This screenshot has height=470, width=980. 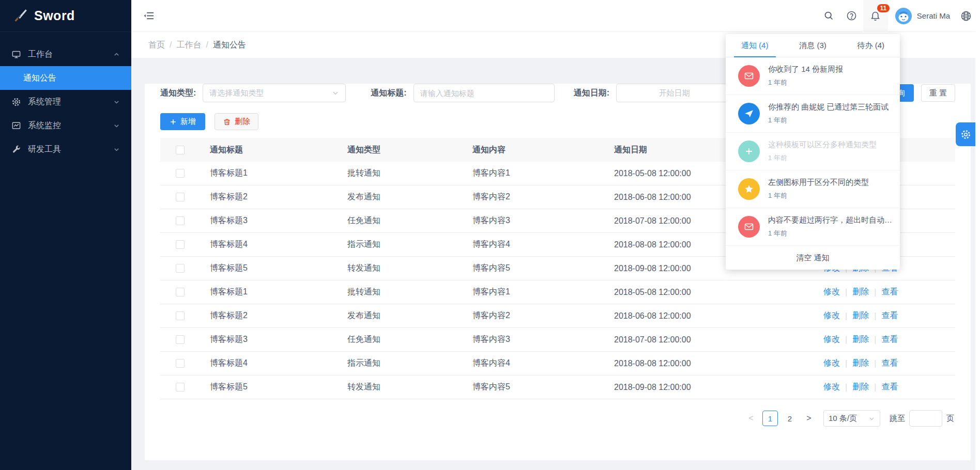 What do you see at coordinates (484, 93) in the screenshot?
I see `notice-title-input` at bounding box center [484, 93].